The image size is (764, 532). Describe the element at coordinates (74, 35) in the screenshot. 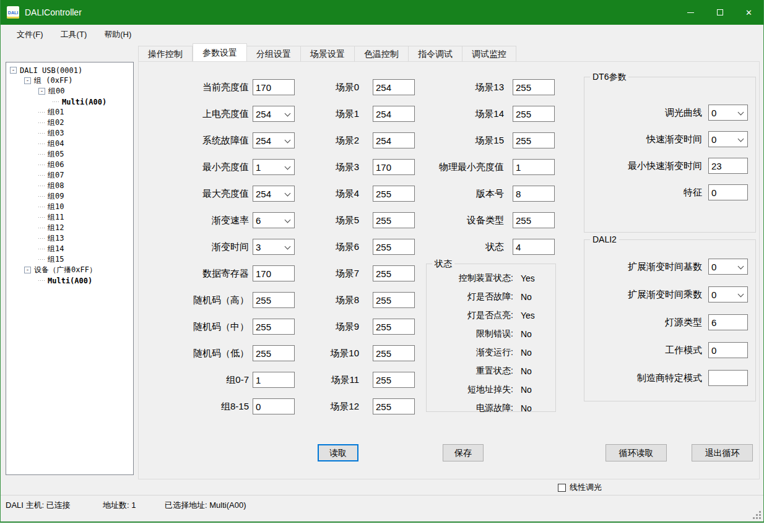

I see `menu-item-1: 工具(T)` at that location.